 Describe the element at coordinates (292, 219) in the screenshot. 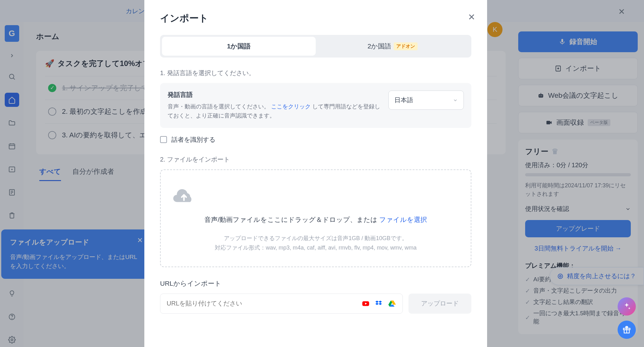

I see `drop-text-main: 音声/動画ファイルをここにドラッグ＆ドロップ、または` at that location.